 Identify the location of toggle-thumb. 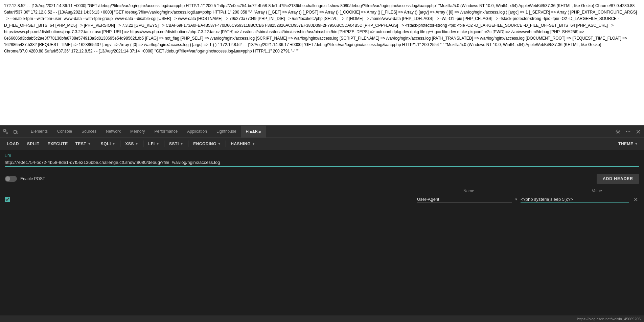
(8, 179).